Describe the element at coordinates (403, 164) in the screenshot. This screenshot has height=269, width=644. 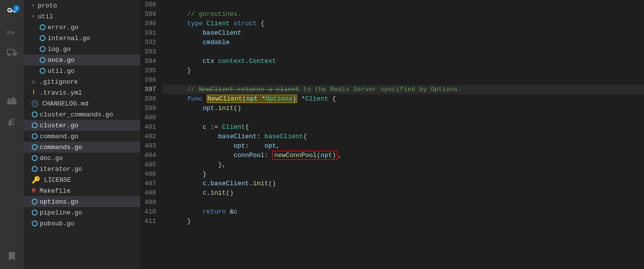
I see `code-line-405: }` at that location.